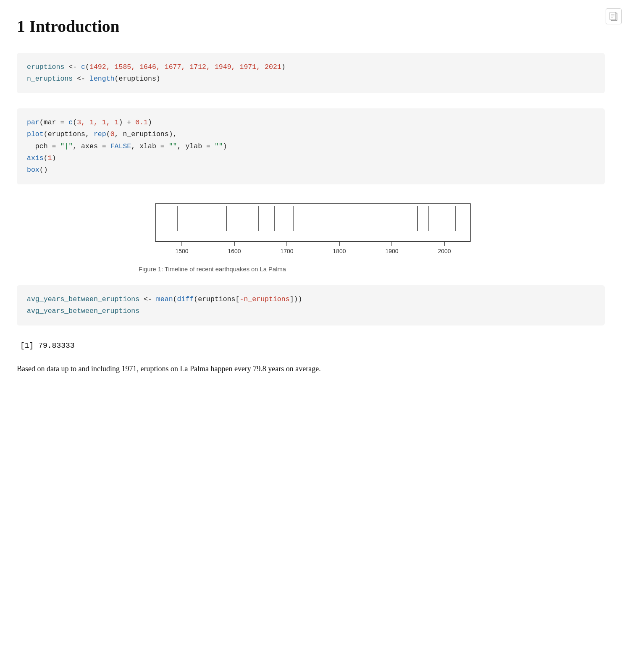 This screenshot has height=672, width=630. I want to click on code-block-1: eruptions <- c(1492, 1585, 1646, 1677, 1…, so click(311, 73).